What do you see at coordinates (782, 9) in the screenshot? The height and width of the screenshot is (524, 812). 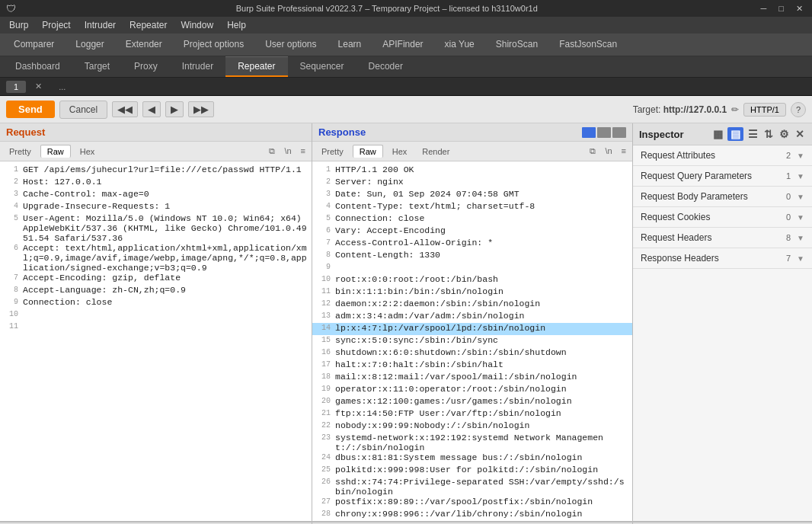 I see `maximize-btn: □` at bounding box center [782, 9].